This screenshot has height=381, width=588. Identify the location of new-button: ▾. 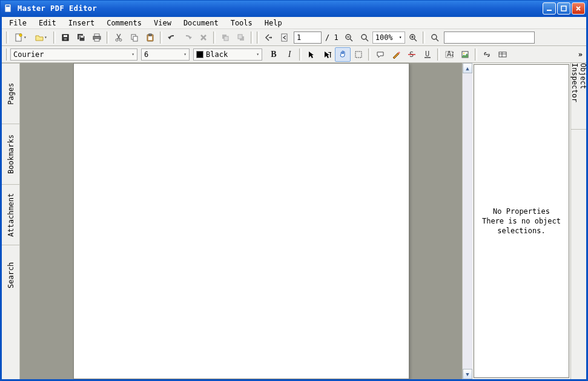
(21, 38).